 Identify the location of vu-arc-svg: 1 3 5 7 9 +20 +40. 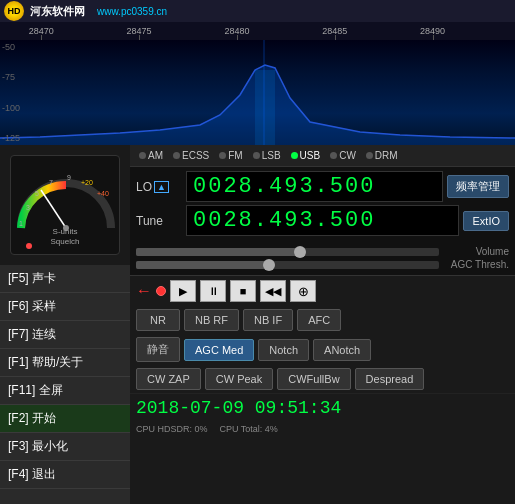
(66, 198).